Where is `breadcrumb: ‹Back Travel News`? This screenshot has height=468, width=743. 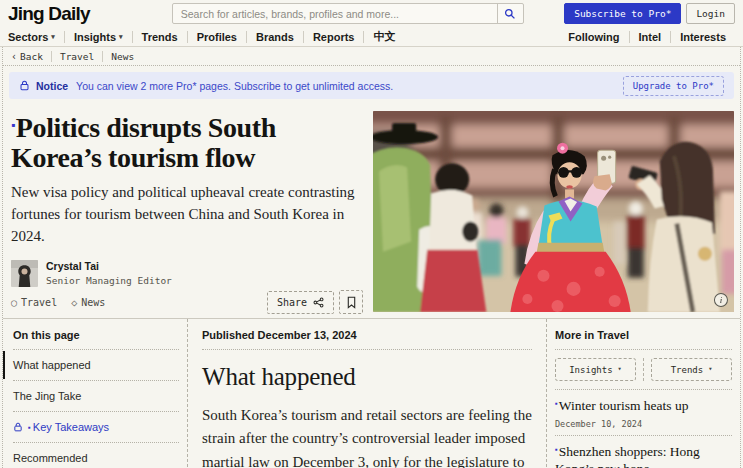
breadcrumb: ‹Back Travel News is located at coordinates (372, 56).